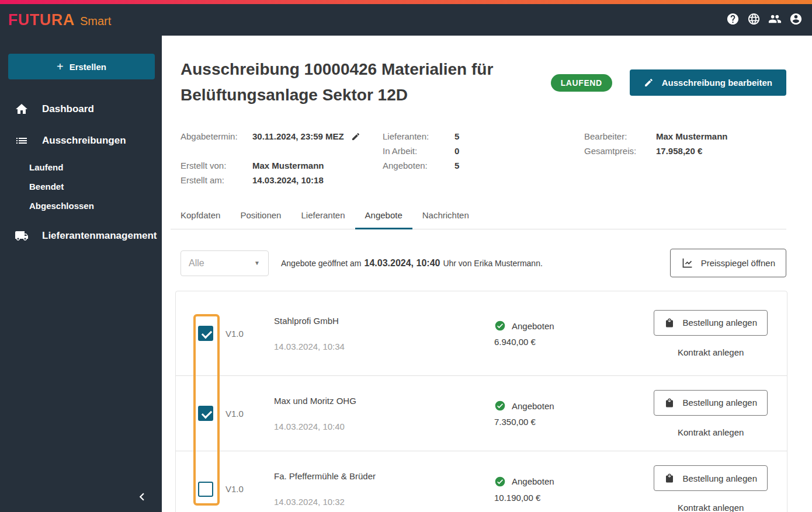 The width and height of the screenshot is (812, 512). Describe the element at coordinates (261, 217) in the screenshot. I see `tab-positionen: Positionen` at that location.